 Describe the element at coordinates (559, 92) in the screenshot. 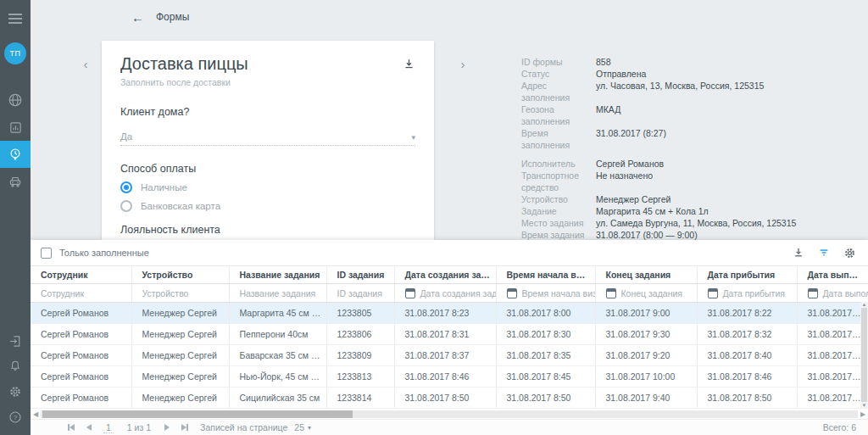

I see `detail-label: Адрес заполнения` at that location.